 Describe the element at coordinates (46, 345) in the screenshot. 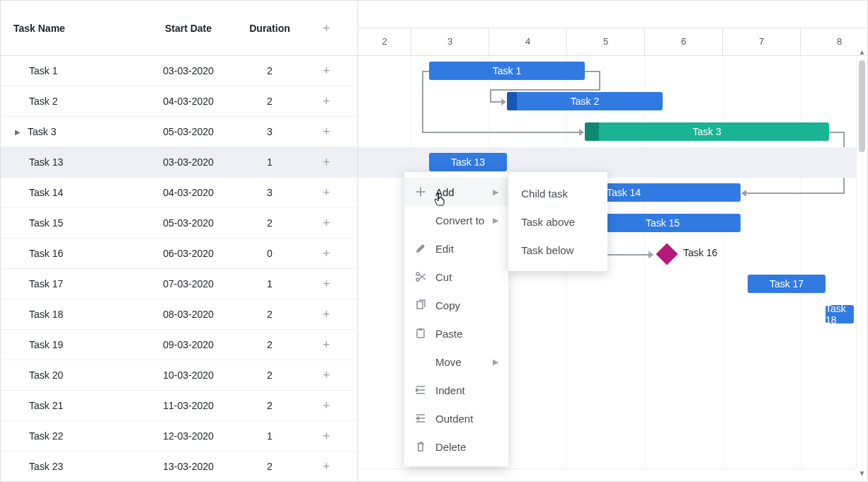

I see `task-name: Task 19` at that location.